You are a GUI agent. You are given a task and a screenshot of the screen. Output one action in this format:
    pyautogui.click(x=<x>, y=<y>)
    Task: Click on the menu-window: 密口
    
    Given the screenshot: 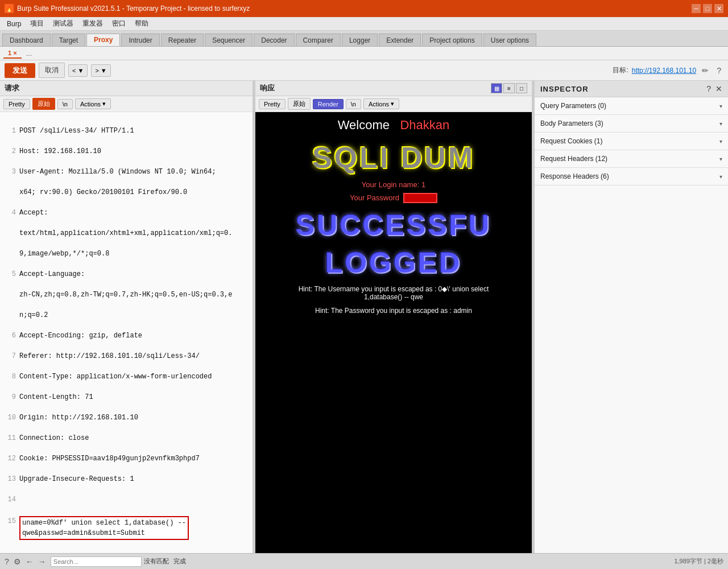 What is the action you would take?
    pyautogui.click(x=119, y=24)
    